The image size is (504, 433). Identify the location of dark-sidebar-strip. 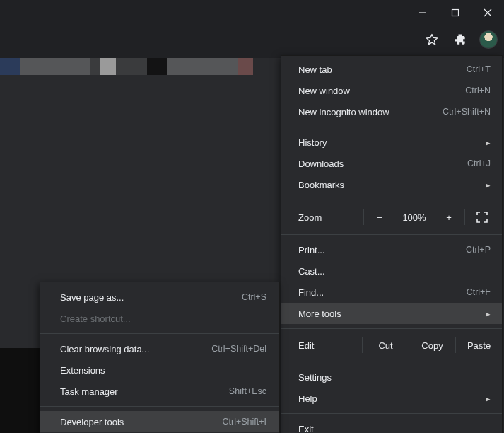
(20, 391).